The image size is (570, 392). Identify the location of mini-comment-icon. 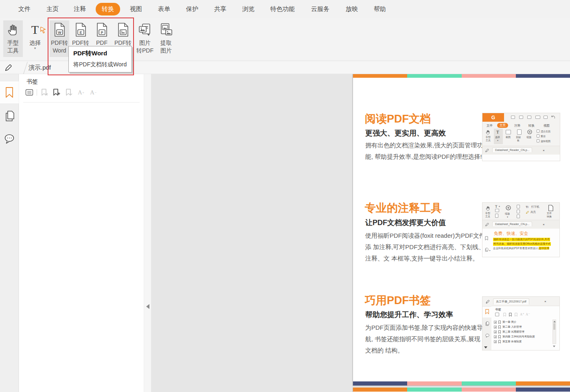
(487, 335).